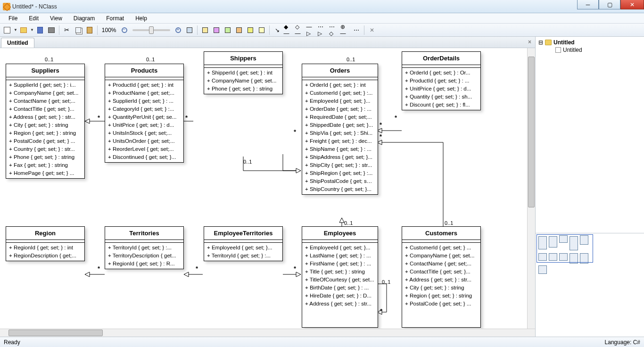 This screenshot has width=644, height=347. What do you see at coordinates (40, 30) in the screenshot?
I see `save-button` at bounding box center [40, 30].